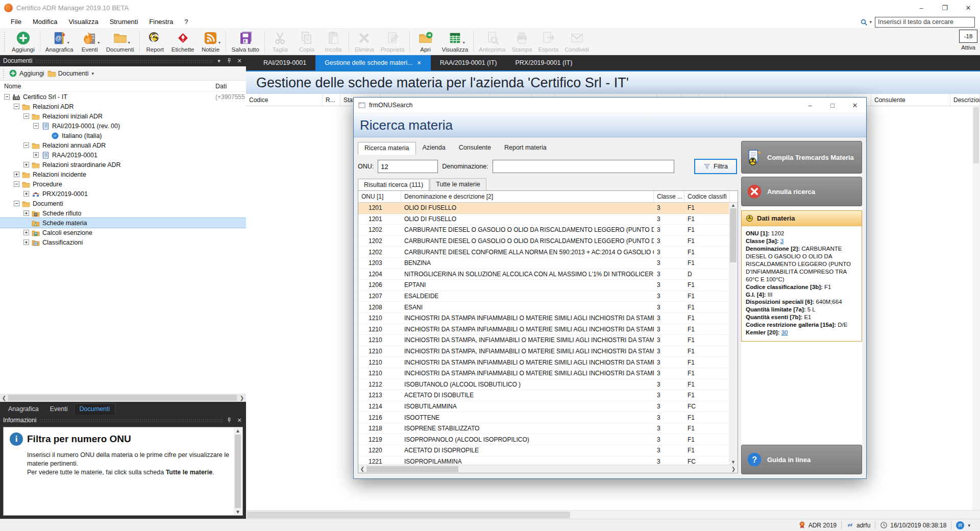 The width and height of the screenshot is (980, 531). Describe the element at coordinates (544, 385) in the screenshot. I see `table-row: 1212ISOBUTANOLO (ALCOOL ISOBUTILICO )3F1` at that location.